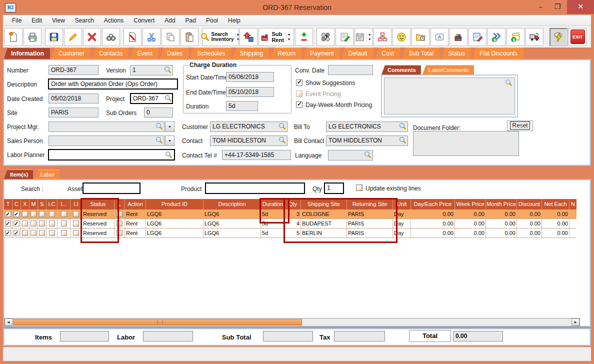 The image size is (594, 364). Describe the element at coordinates (112, 155) in the screenshot. I see `labor-planner-field` at that location.